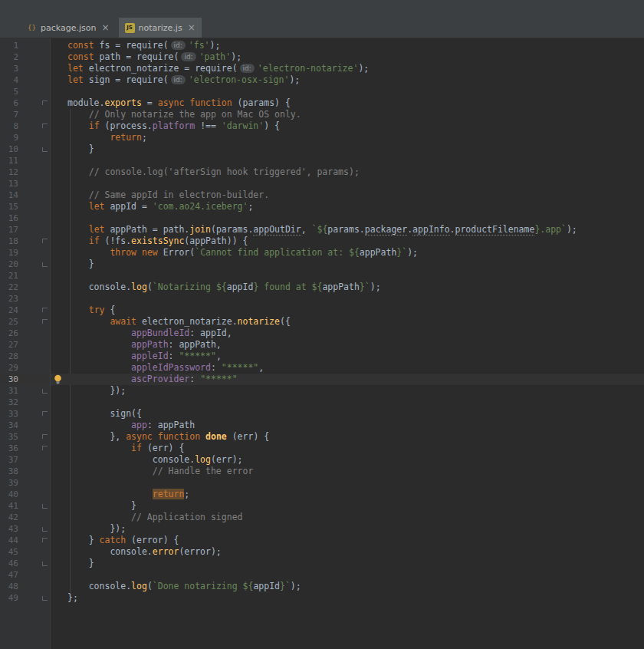 The width and height of the screenshot is (644, 649). Describe the element at coordinates (9, 264) in the screenshot. I see `line-number: 20` at that location.